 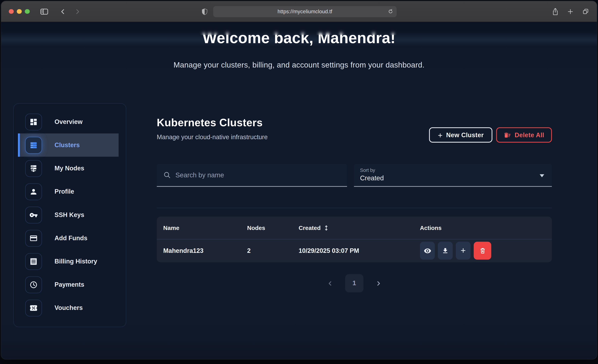 I want to click on back-button-icon, so click(x=63, y=11).